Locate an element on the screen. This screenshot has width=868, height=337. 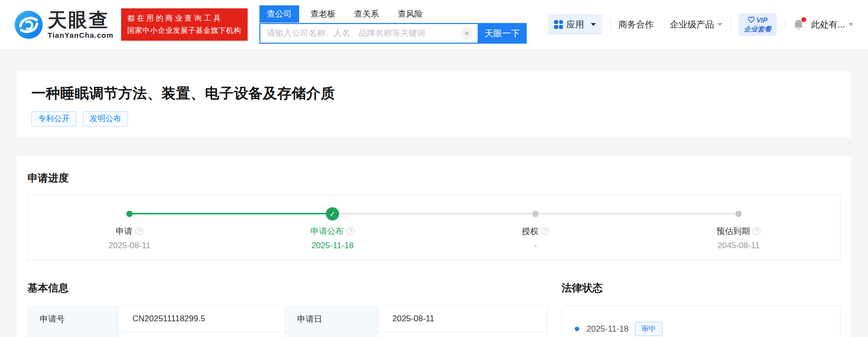
basic-info-heading: 基本信息 is located at coordinates (287, 288).